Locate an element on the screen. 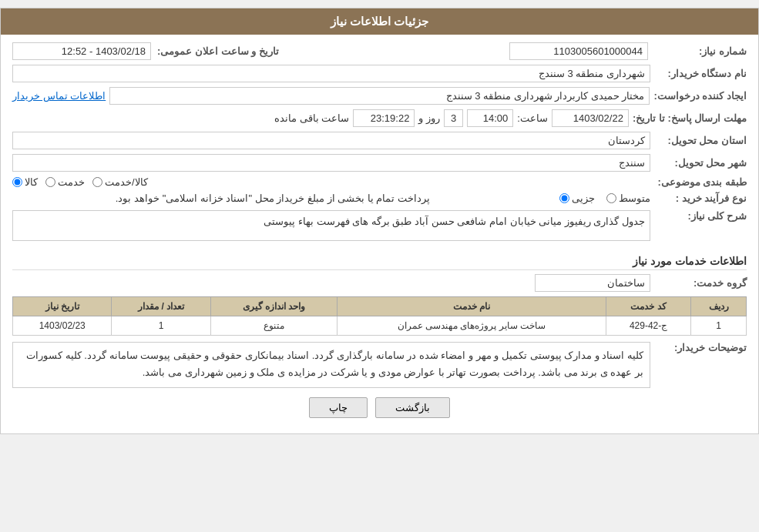  creator-label: ایجاد کننده درخواست: is located at coordinates (700, 95).